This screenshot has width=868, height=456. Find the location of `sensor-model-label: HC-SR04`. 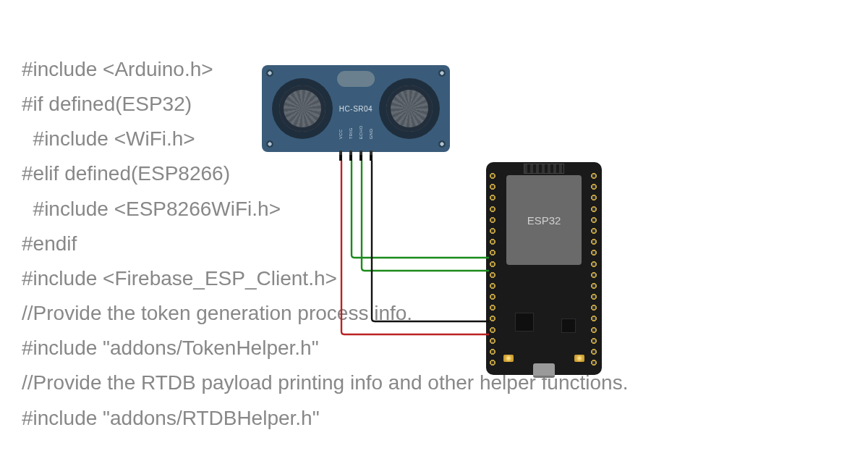

sensor-model-label: HC-SR04 is located at coordinates (356, 109).